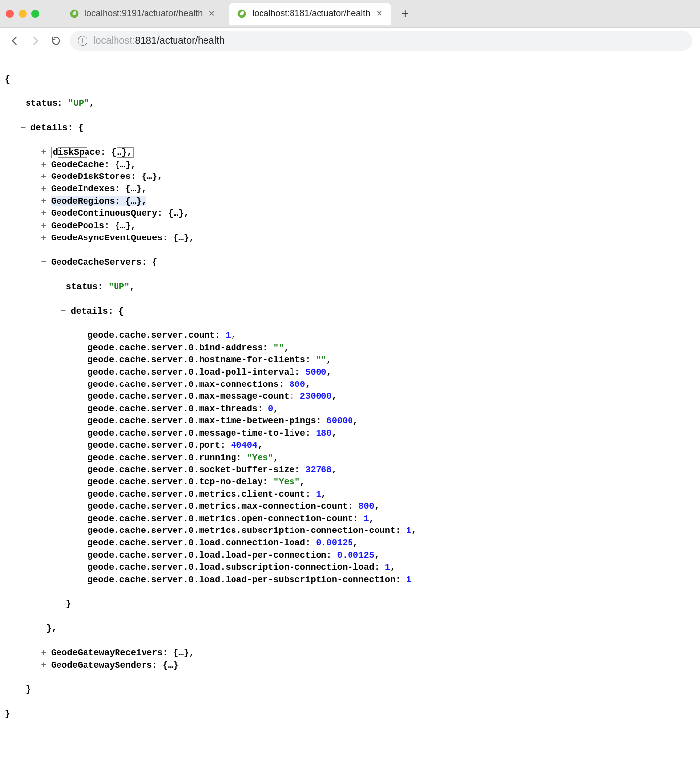 This screenshot has height=767, width=700. Describe the element at coordinates (350, 14) in the screenshot. I see `browser-titlebar: localhost:9191/actuator/health ✕ localho…` at that location.